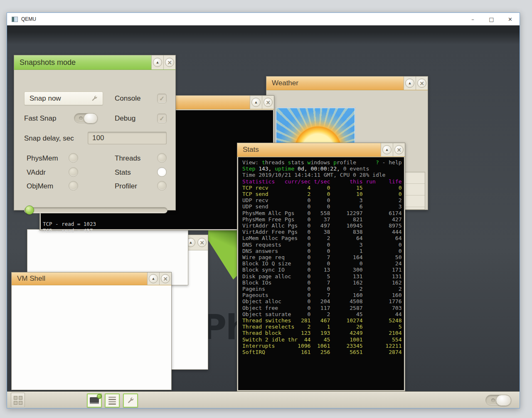  What do you see at coordinates (321, 150) in the screenshot?
I see `stats-titlebar: Stats` at bounding box center [321, 150].